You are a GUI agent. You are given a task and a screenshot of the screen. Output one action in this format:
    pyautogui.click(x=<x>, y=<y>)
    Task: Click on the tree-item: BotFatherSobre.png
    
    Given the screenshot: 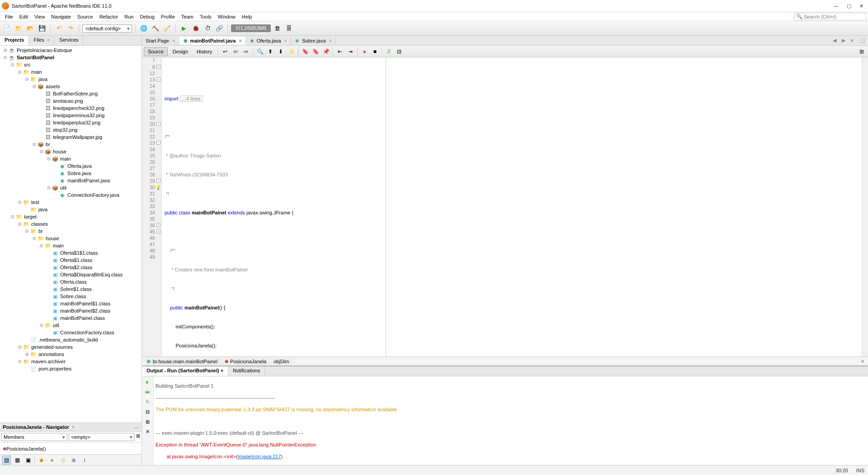 What is the action you would take?
    pyautogui.click(x=75, y=94)
    